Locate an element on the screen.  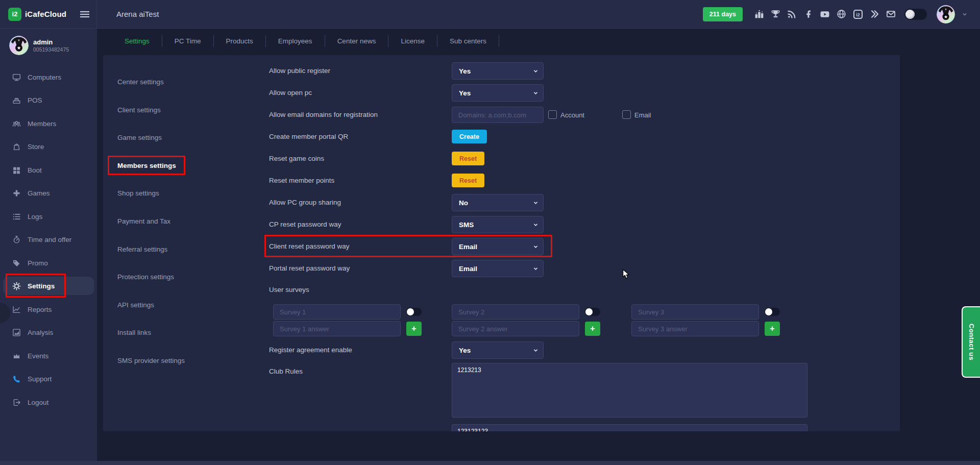
pos-icon is located at coordinates (16, 100).